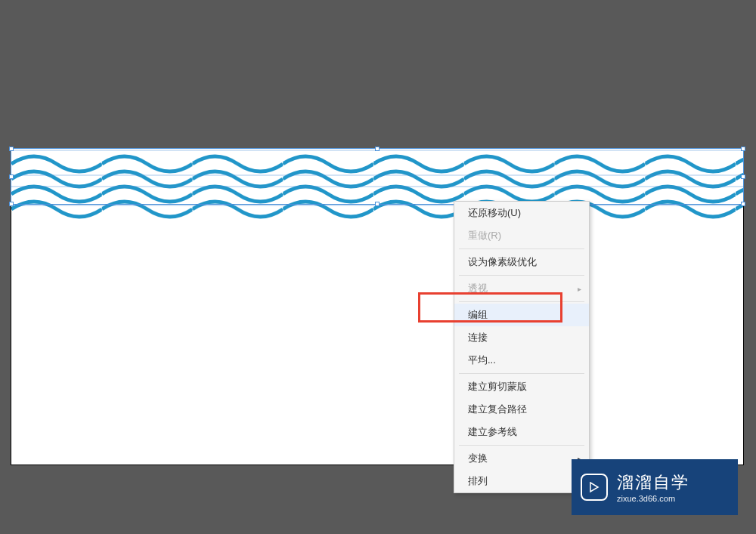 The image size is (756, 534). I want to click on menu-pixel-perfect: 设为像素级优化, so click(522, 262).